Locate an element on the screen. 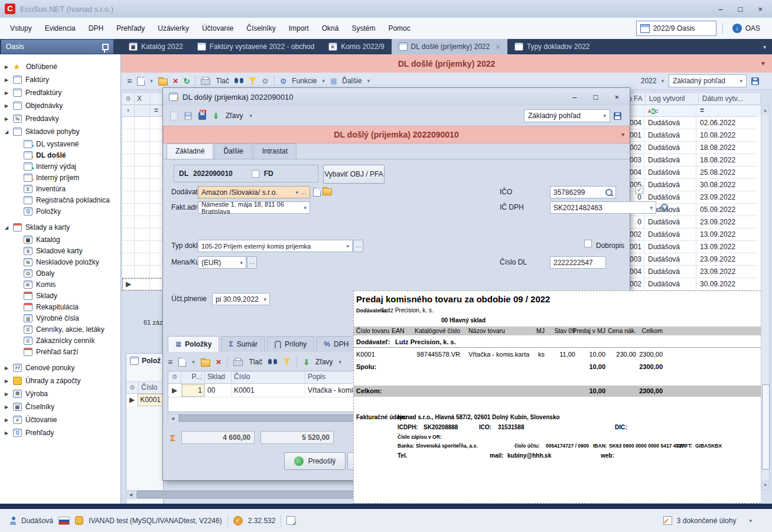 This screenshot has height=532, width=772. typ-dokladu-ellipsis-button: … is located at coordinates (358, 246).